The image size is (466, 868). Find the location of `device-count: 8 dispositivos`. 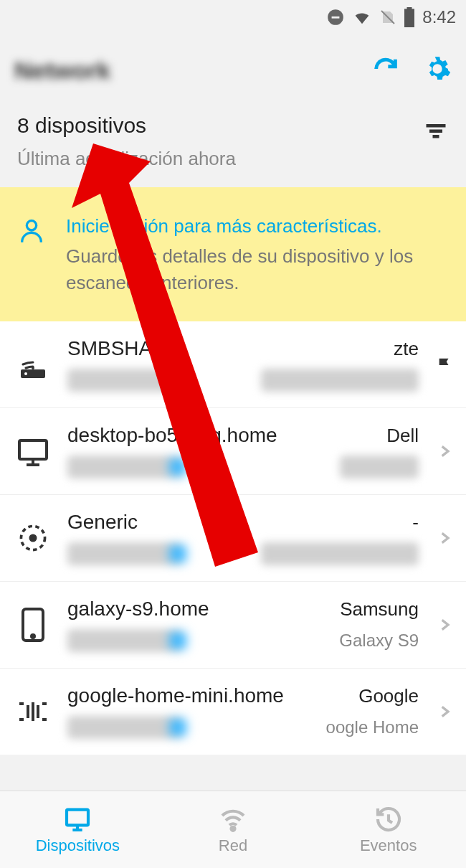

device-count: 8 dispositivos is located at coordinates (220, 126).